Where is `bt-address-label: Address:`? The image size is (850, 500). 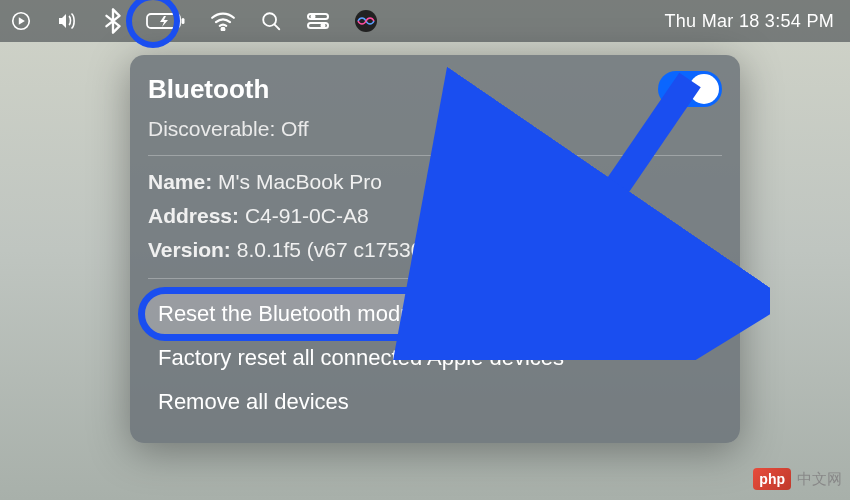 bt-address-label: Address: is located at coordinates (194, 216).